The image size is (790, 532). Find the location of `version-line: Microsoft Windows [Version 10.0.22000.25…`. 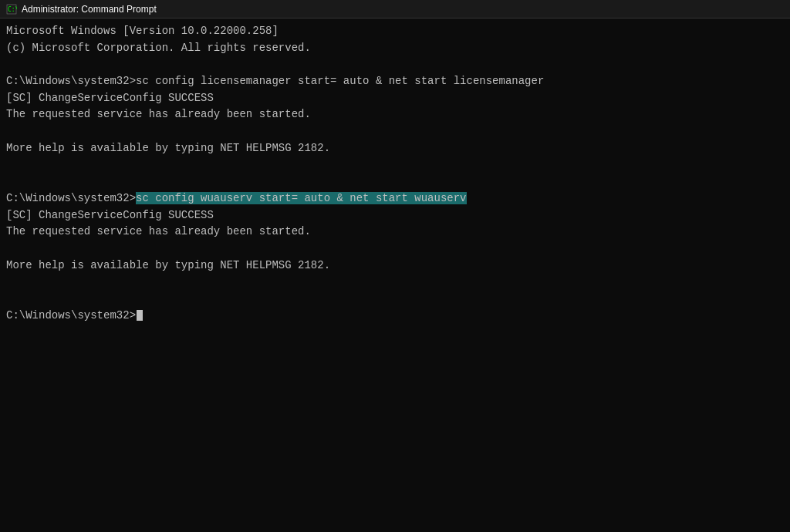

version-line: Microsoft Windows [Version 10.0.22000.25… is located at coordinates (395, 32).